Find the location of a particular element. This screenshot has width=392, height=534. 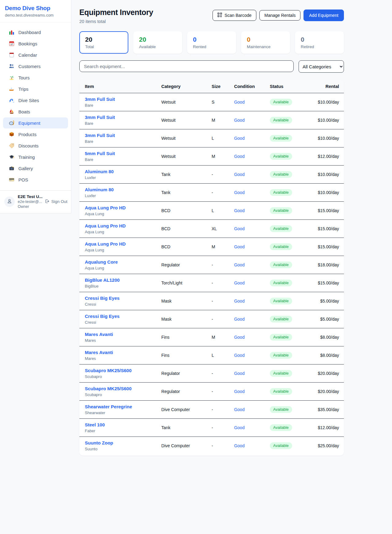

sidebar-item-tours: Tours is located at coordinates (36, 78).